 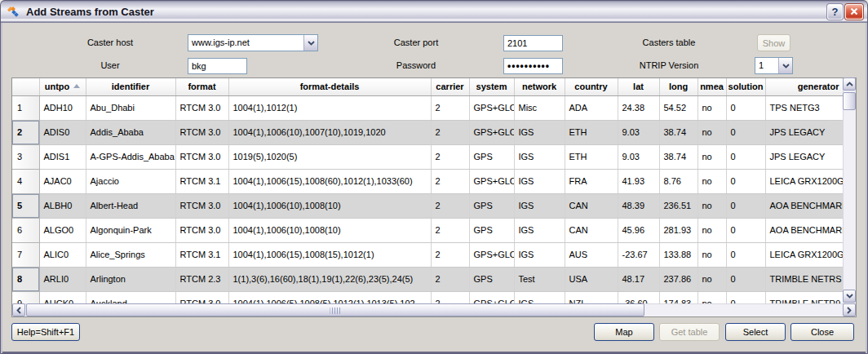 What do you see at coordinates (835, 11) in the screenshot?
I see `titlebar-help-button: ?` at bounding box center [835, 11].